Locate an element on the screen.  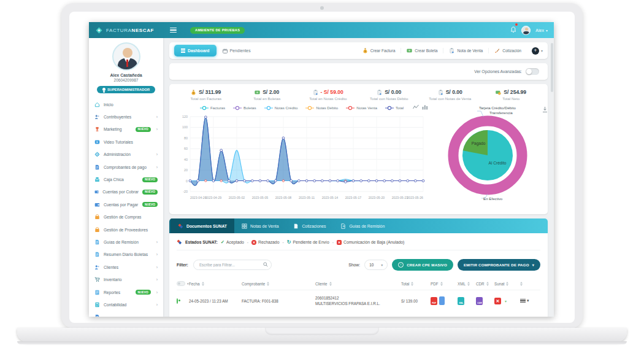
sidebar-item-reportes: Reportes NUEVO › is located at coordinates (126, 292).